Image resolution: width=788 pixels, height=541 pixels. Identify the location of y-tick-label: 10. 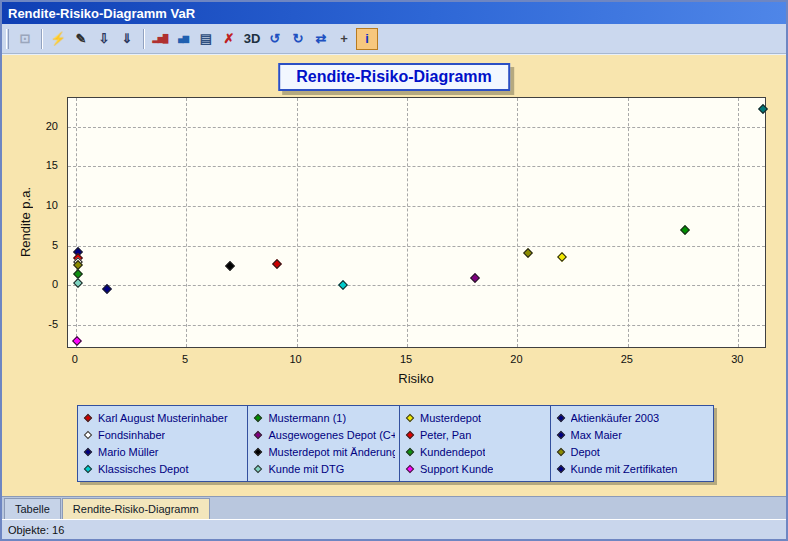
(30, 205).